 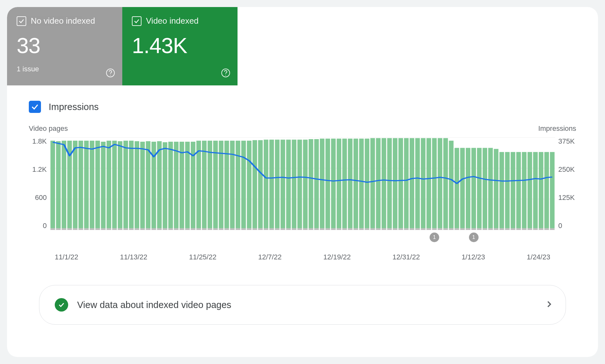 What do you see at coordinates (313, 107) in the screenshot?
I see `impressions-toggle: Impressions` at bounding box center [313, 107].